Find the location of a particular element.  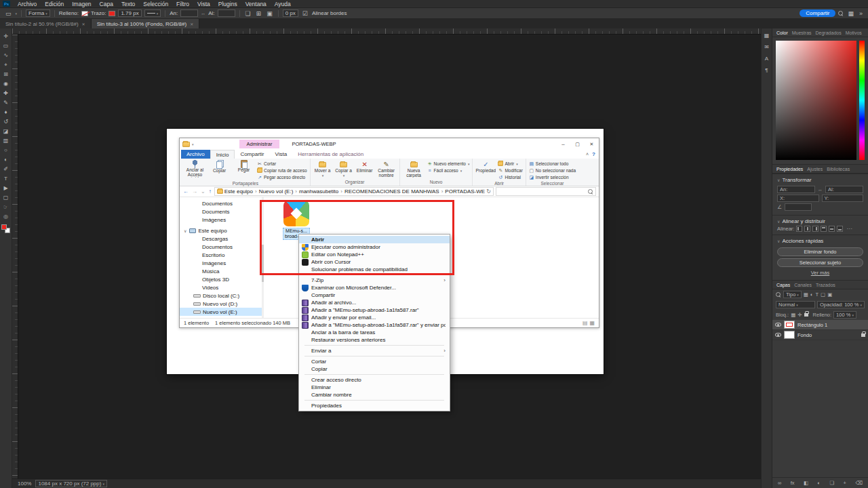

easy-access-button: Fácil acceso is located at coordinates (449, 171).